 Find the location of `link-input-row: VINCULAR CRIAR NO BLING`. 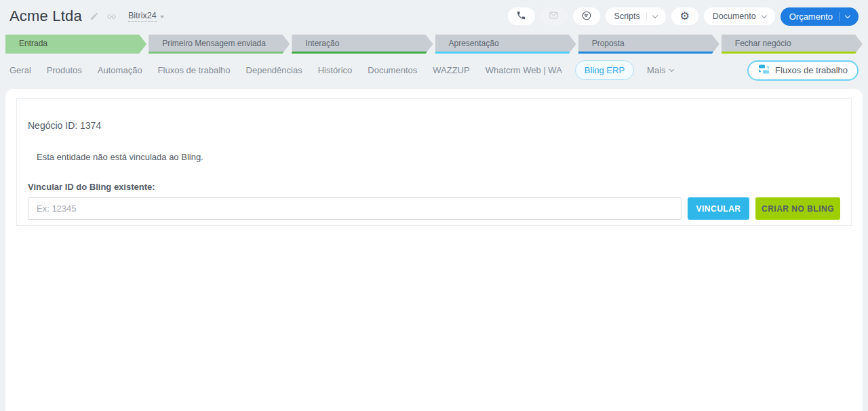

link-input-row: VINCULAR CRIAR NO BLING is located at coordinates (434, 209).